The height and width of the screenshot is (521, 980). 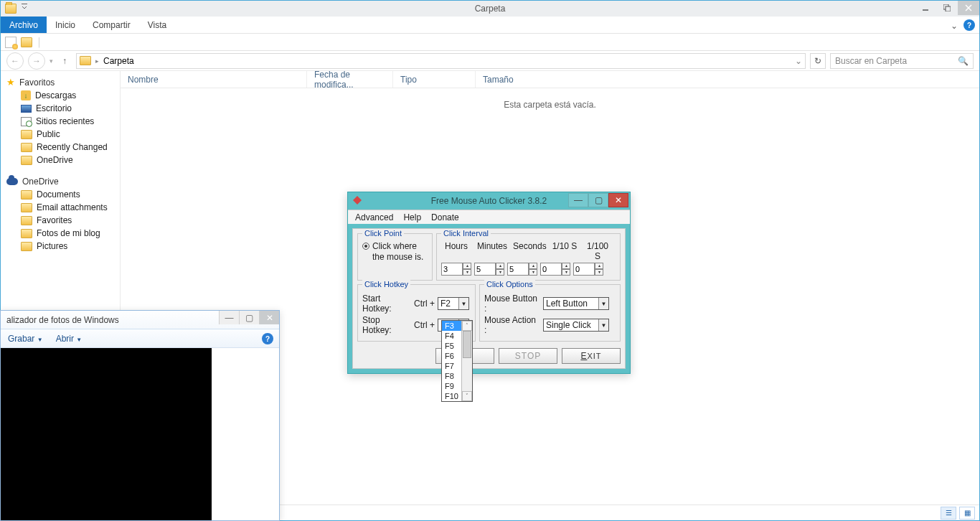 I want to click on sidebar-item: Descargas, so click(x=60, y=95).